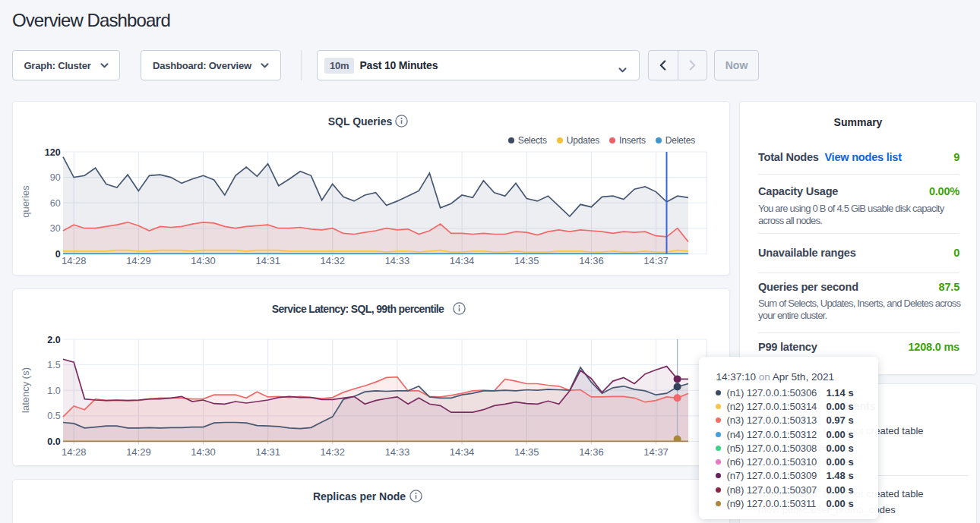 Image resolution: width=980 pixels, height=523 pixels. What do you see at coordinates (55, 203) in the screenshot?
I see `svg-text: 60` at bounding box center [55, 203].